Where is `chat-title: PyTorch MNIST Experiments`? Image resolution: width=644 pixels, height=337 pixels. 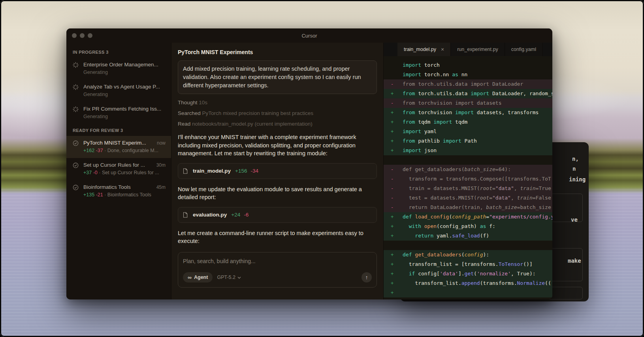
chat-title: PyTorch MNIST Experiments is located at coordinates (277, 52).